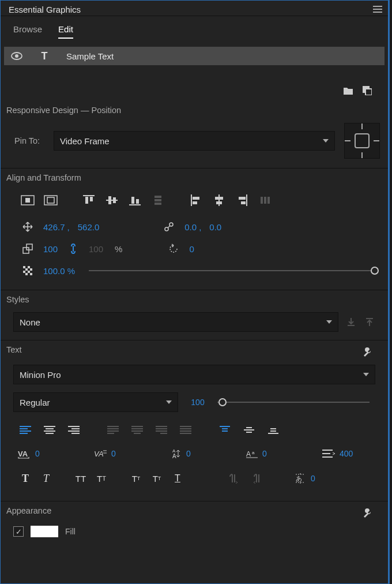 The width and height of the screenshot is (392, 584). What do you see at coordinates (89, 200) in the screenshot?
I see `align-top-icon` at bounding box center [89, 200].